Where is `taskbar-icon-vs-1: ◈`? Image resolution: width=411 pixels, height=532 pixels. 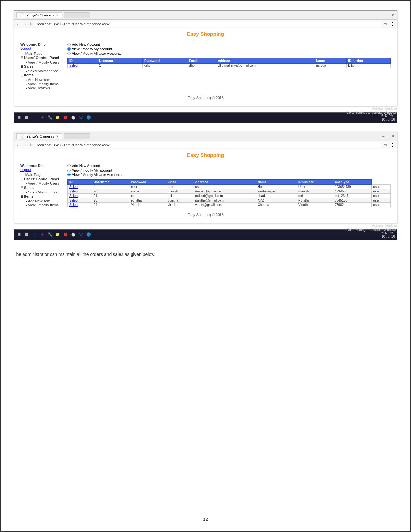
taskbar-icon-vs-1: ◈ is located at coordinates (42, 118).